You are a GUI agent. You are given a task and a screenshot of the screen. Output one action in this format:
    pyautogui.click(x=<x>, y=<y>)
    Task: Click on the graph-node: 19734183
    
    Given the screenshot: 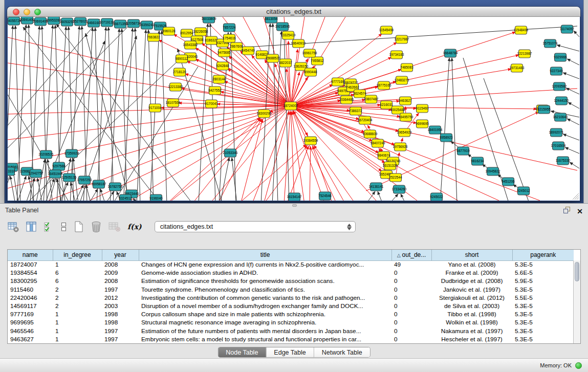 What is the action you would take?
    pyautogui.click(x=397, y=55)
    